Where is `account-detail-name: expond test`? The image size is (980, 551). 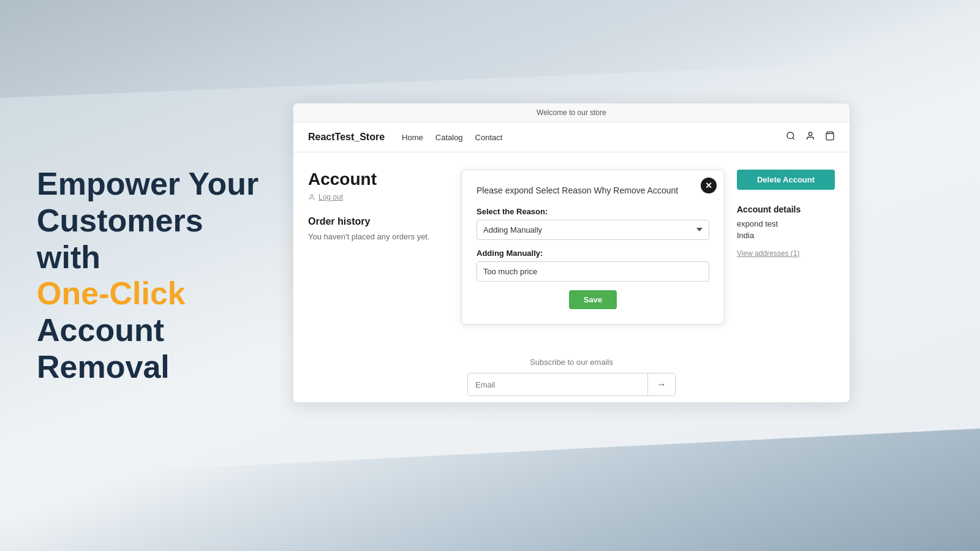
account-detail-name: expond test is located at coordinates (786, 224).